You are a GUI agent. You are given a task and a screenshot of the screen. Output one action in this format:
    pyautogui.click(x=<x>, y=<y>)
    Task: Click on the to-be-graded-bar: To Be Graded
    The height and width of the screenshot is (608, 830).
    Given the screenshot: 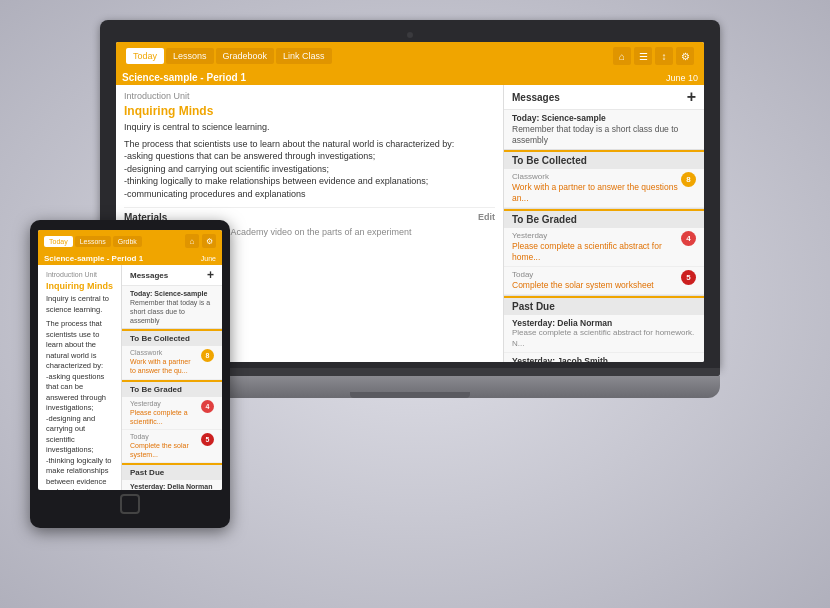 What is the action you would take?
    pyautogui.click(x=604, y=218)
    